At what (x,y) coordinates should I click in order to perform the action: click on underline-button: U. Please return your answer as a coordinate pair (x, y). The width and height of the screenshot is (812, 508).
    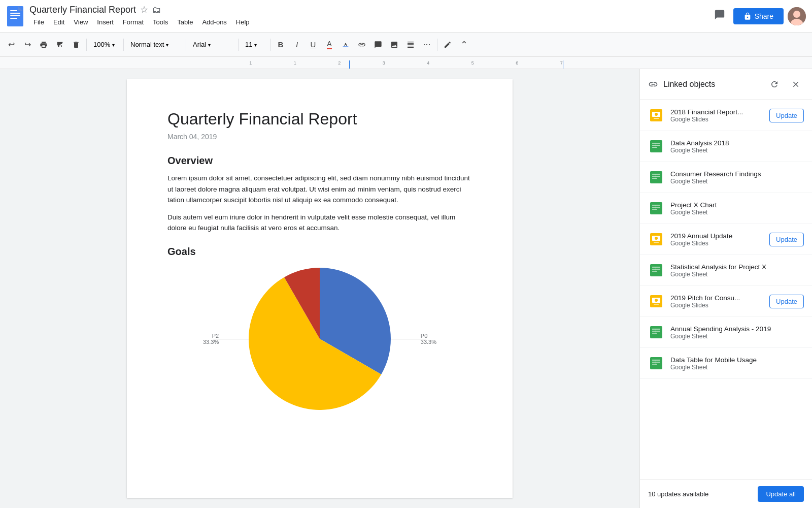
    Looking at the image, I should click on (313, 45).